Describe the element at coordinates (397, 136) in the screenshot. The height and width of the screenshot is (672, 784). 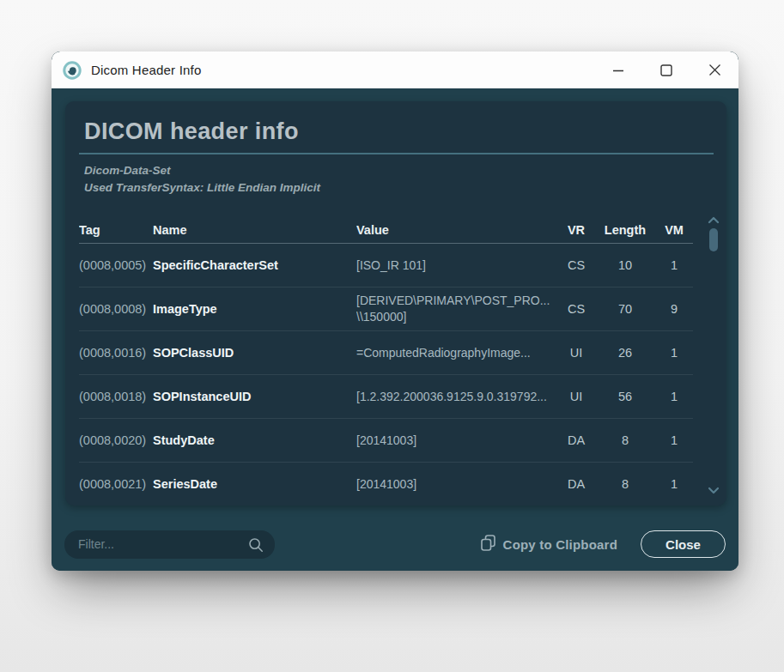
I see `heading-wrap: DICOM header info` at that location.